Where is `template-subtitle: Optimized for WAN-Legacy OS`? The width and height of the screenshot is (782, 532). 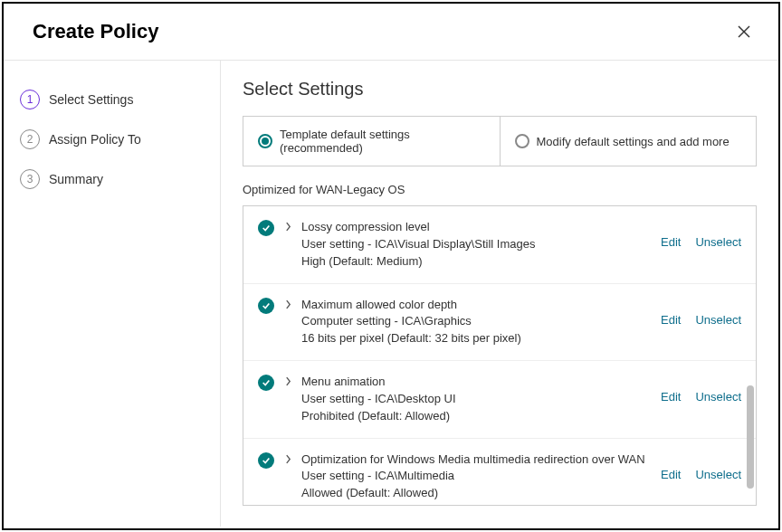 template-subtitle: Optimized for WAN-Legacy OS is located at coordinates (500, 190).